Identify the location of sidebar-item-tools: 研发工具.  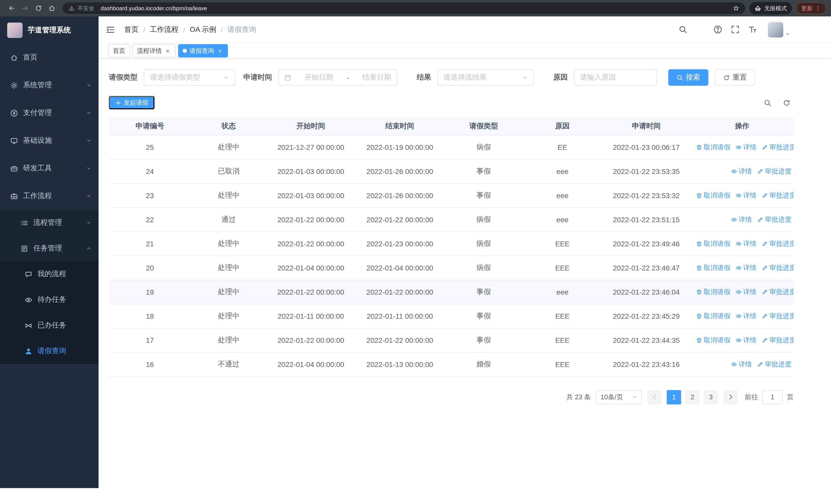
(49, 168).